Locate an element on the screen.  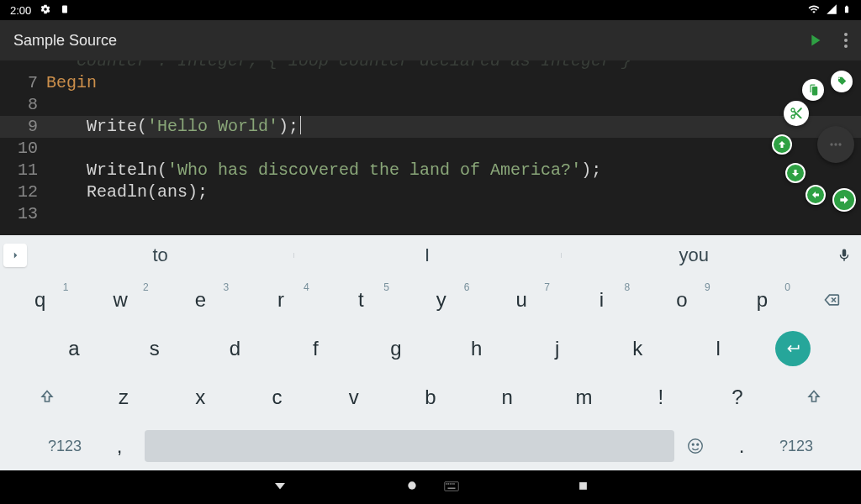
key-e: e3 is located at coordinates (200, 300).